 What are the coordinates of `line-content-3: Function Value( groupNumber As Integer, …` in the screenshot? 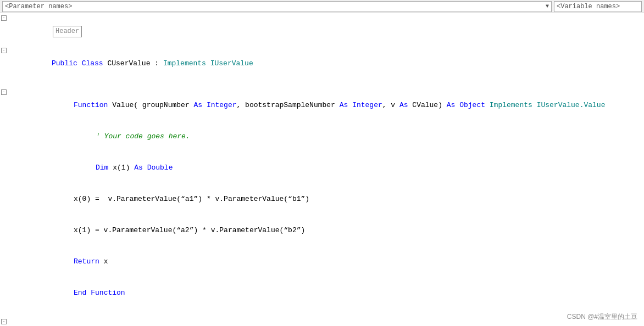 It's located at (326, 105).